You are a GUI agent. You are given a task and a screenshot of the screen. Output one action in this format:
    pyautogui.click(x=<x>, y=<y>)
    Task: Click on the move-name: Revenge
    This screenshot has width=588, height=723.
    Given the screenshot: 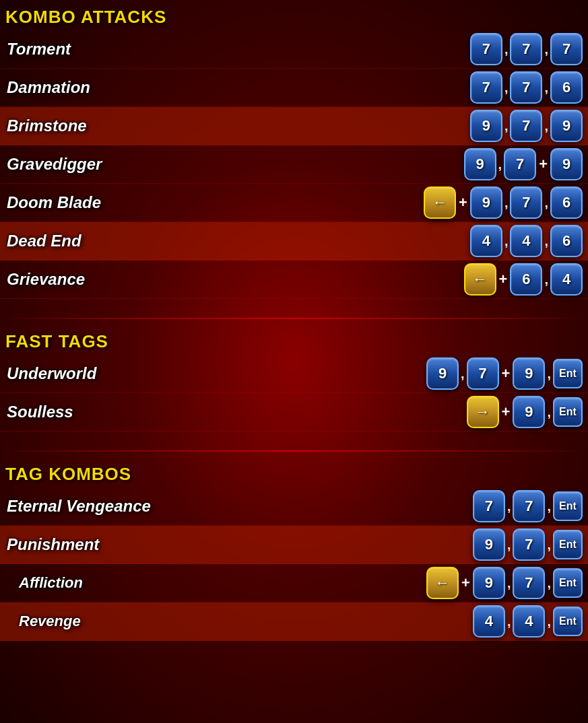 What is the action you would take?
    pyautogui.click(x=43, y=621)
    